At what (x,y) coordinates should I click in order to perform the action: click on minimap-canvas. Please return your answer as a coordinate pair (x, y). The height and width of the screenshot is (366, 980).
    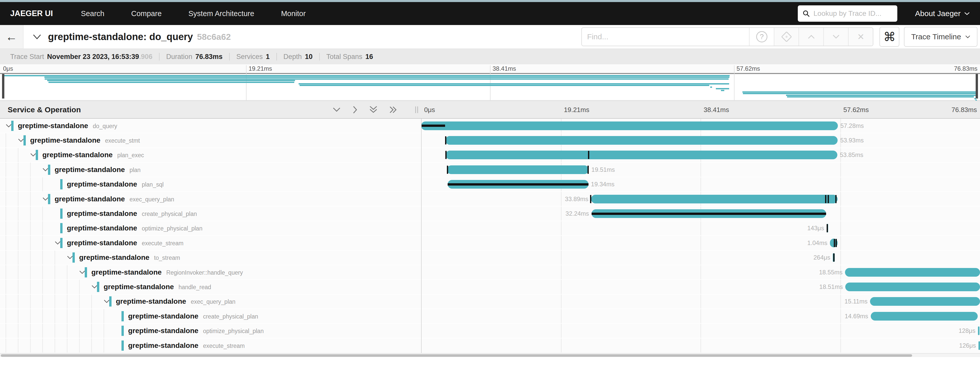
    Looking at the image, I should click on (490, 87).